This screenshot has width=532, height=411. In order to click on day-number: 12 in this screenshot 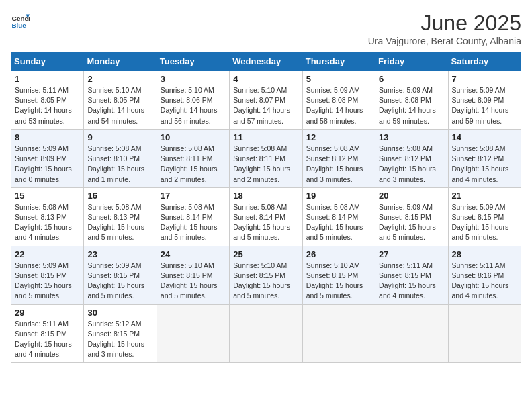, I will do `click(339, 137)`.